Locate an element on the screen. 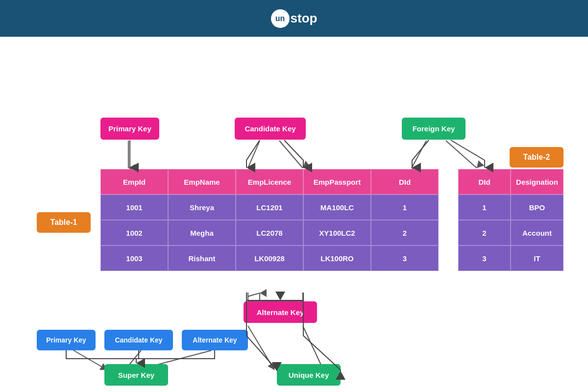 Image resolution: width=588 pixels, height=392 pixels. legend-primary-key: Primary Key is located at coordinates (66, 340).